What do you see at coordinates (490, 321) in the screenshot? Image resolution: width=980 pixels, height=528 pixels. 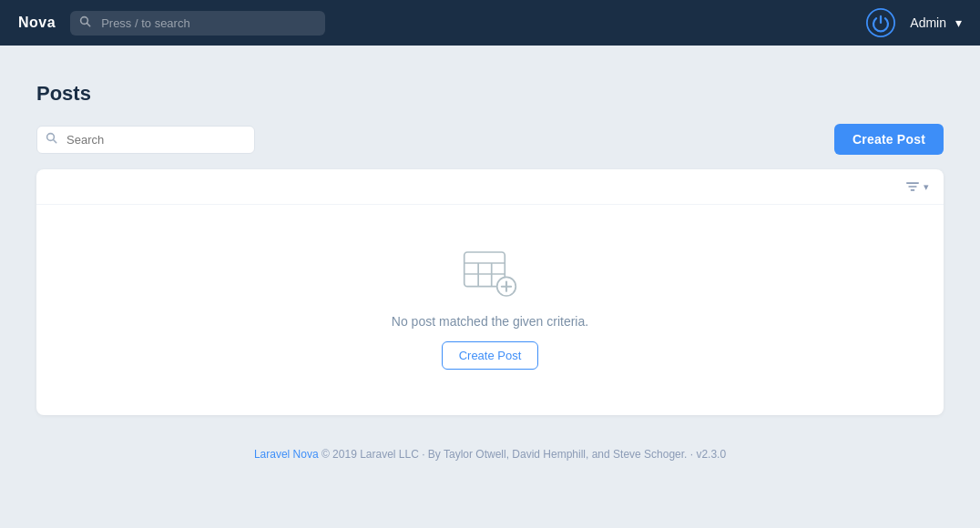 I see `empty-state-message: No post matched the given criteria.` at bounding box center [490, 321].